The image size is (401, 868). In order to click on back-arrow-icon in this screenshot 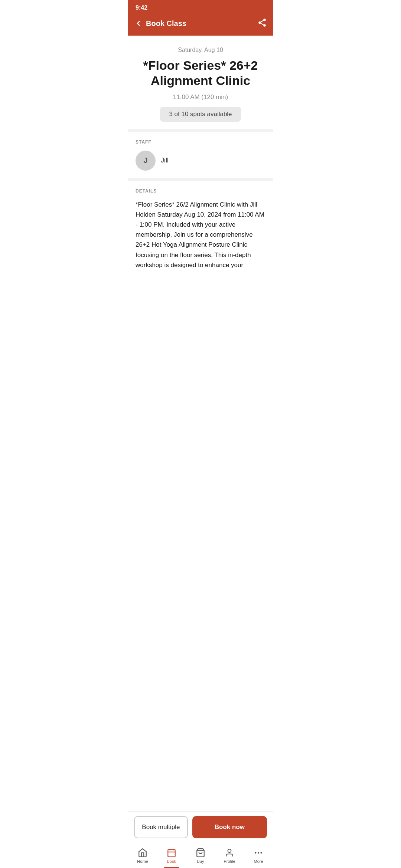, I will do `click(138, 23)`.